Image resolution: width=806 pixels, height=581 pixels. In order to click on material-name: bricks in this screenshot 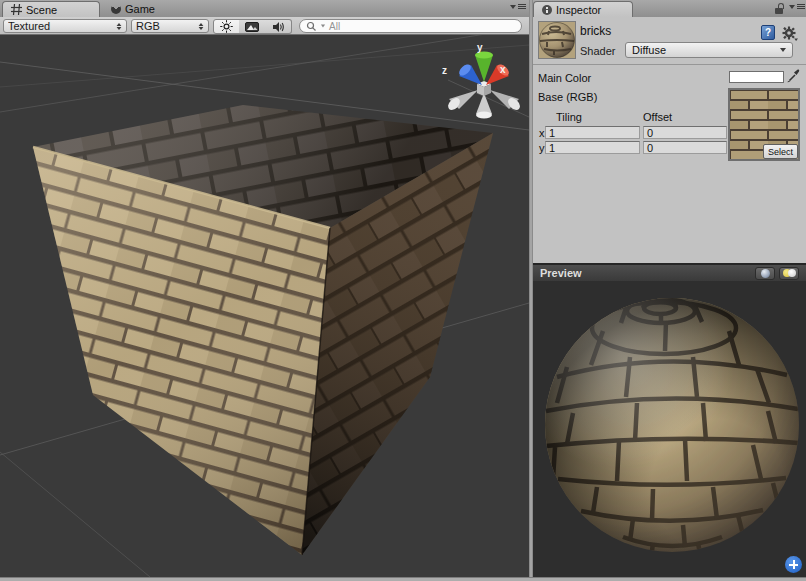, I will do `click(596, 31)`.